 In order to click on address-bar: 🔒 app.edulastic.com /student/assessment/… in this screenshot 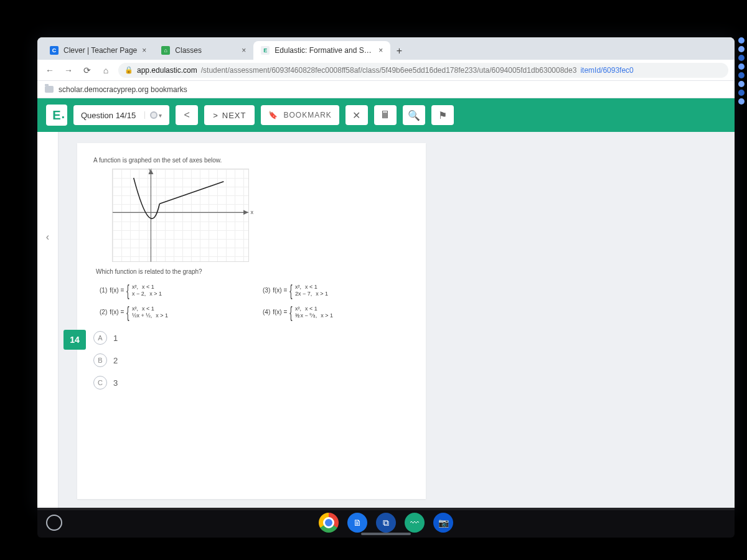, I will do `click(423, 70)`.